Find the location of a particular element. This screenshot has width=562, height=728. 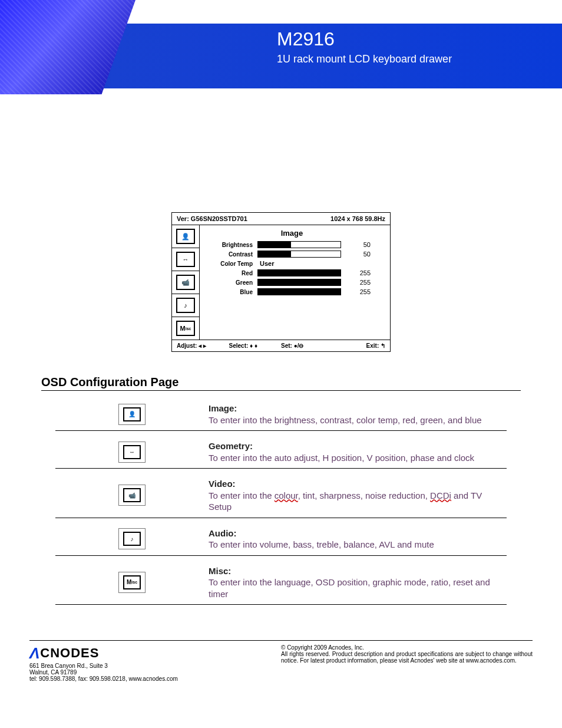

cfg-row-geometry: ↔Geometry:To enter into the auto adjust,… is located at coordinates (281, 453).